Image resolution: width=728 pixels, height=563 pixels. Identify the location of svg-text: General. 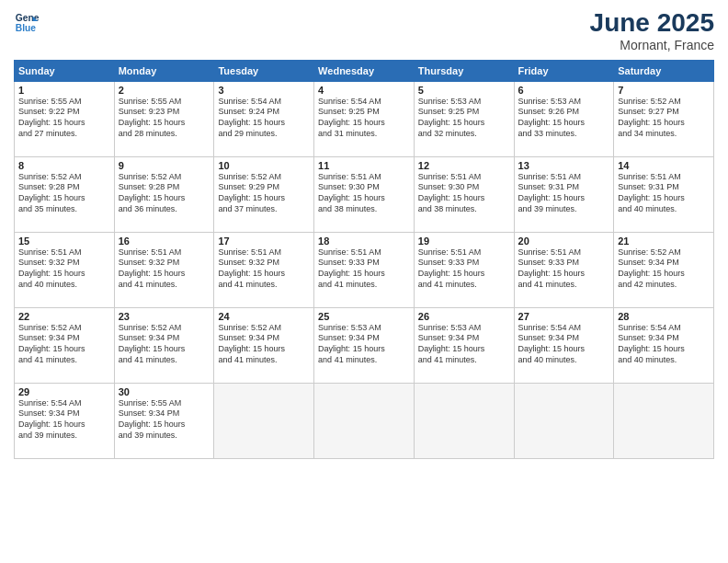
(28, 18).